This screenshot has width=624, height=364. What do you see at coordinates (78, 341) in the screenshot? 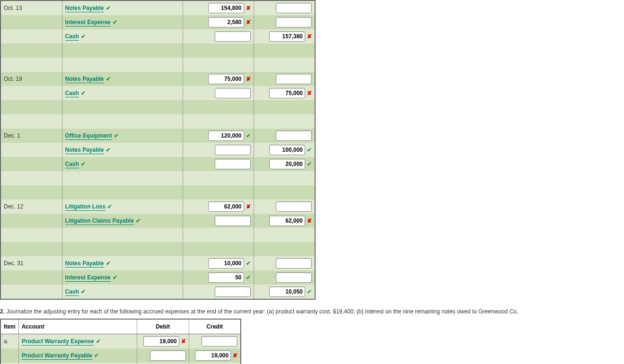
I see `account-cell: Product Warranty Expense✔` at bounding box center [78, 341].